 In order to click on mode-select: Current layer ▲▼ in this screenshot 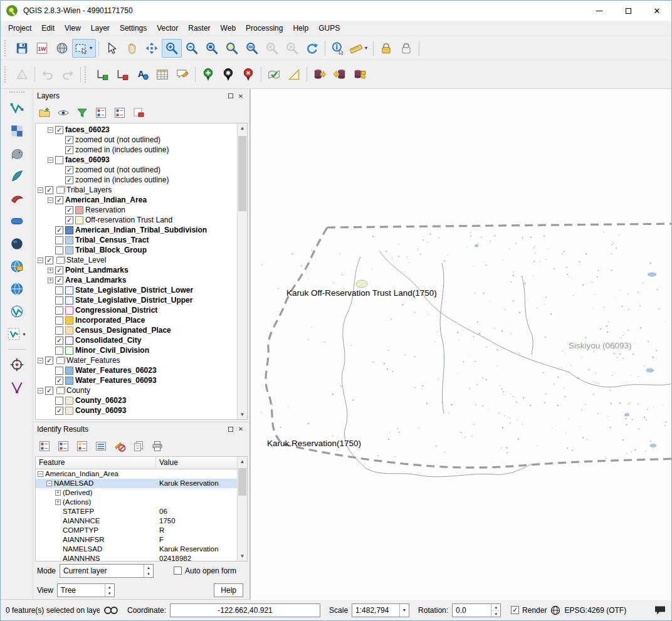, I will do `click(107, 571)`.